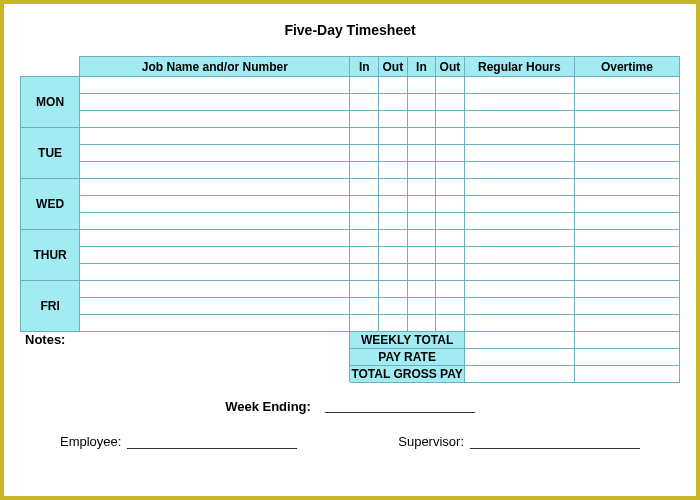  What do you see at coordinates (626, 358) in the screenshot?
I see `pay-rate-overtime` at bounding box center [626, 358].